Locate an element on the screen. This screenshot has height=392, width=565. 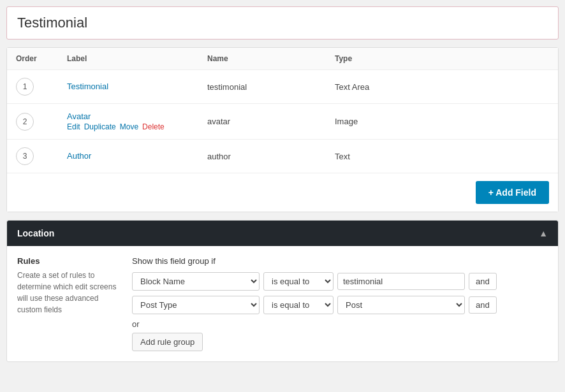
row-actions: EditDuplicateMoveDelete is located at coordinates (128, 127).